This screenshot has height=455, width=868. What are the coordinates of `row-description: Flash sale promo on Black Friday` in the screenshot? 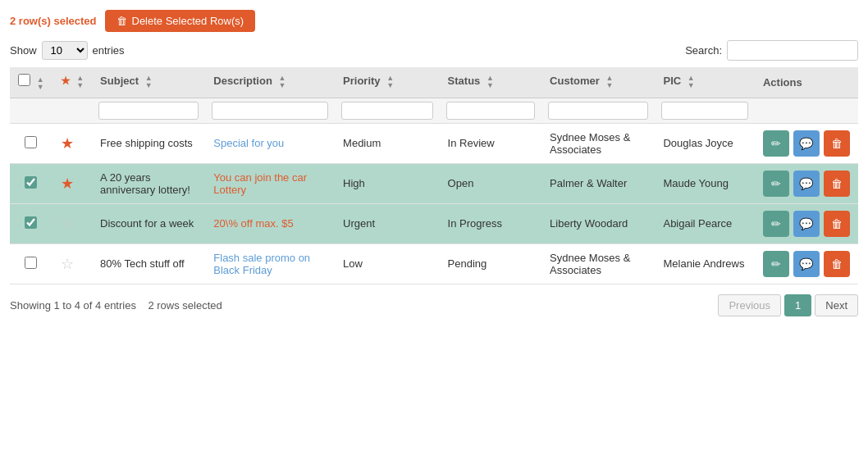 It's located at (270, 264).